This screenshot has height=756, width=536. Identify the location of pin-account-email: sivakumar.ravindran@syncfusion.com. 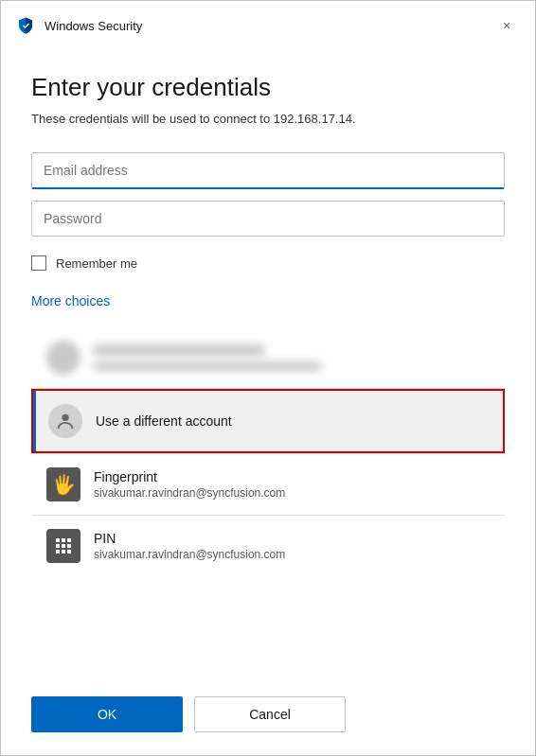
(292, 554).